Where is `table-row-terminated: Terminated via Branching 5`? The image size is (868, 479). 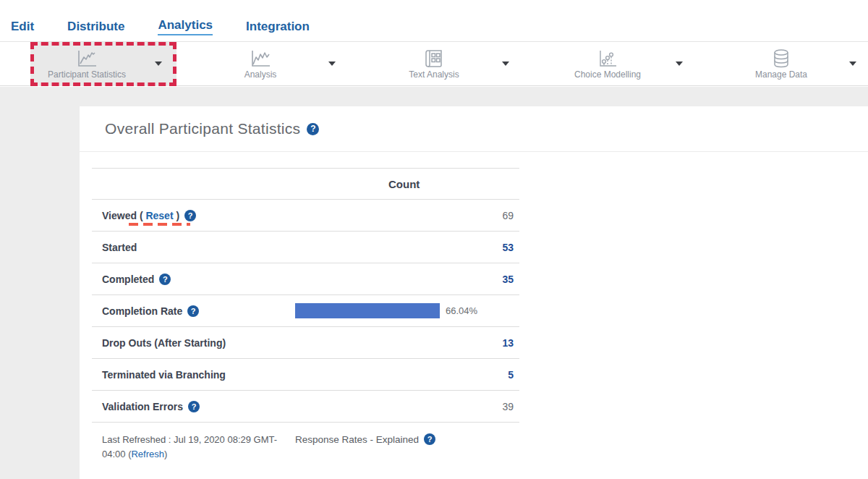 table-row-terminated: Terminated via Branching 5 is located at coordinates (305, 375).